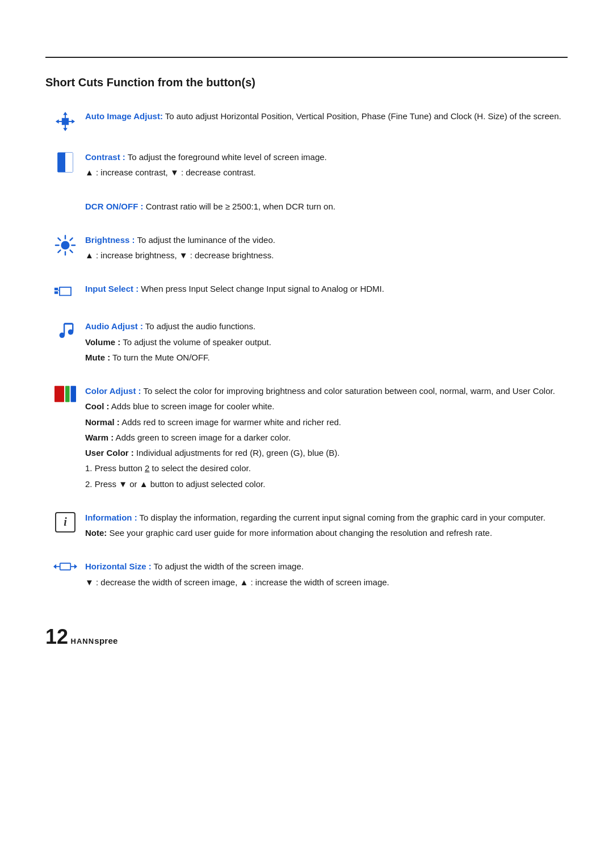 The image size is (613, 868). I want to click on icon-color-adjust, so click(65, 393).